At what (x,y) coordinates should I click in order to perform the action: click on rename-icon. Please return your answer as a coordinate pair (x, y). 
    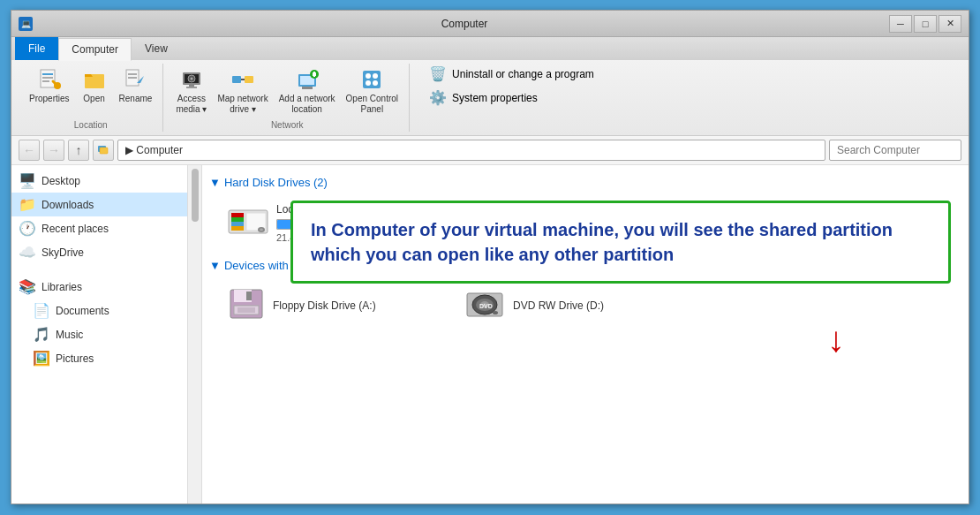
    Looking at the image, I should click on (135, 80).